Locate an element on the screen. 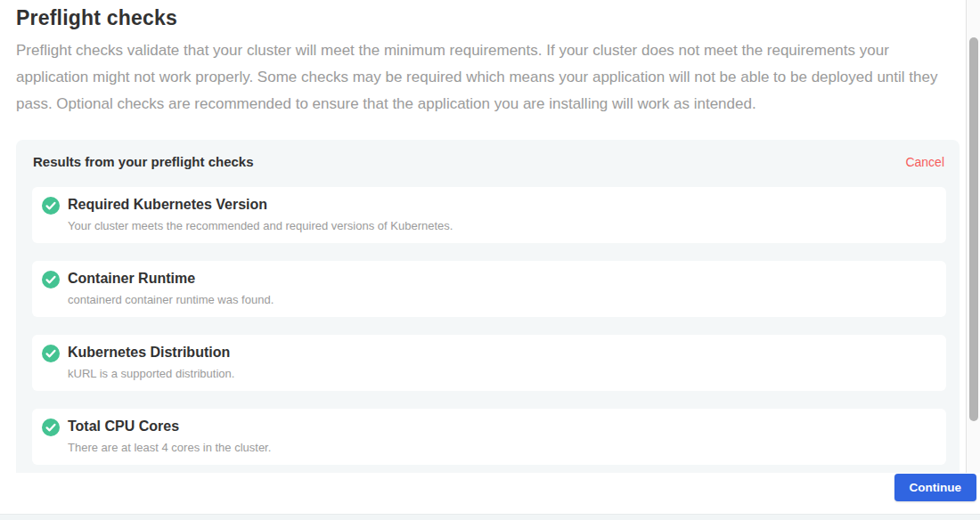 The height and width of the screenshot is (520, 980). check-text: Total CPU Cores There are at least 4 cor… is located at coordinates (169, 436).